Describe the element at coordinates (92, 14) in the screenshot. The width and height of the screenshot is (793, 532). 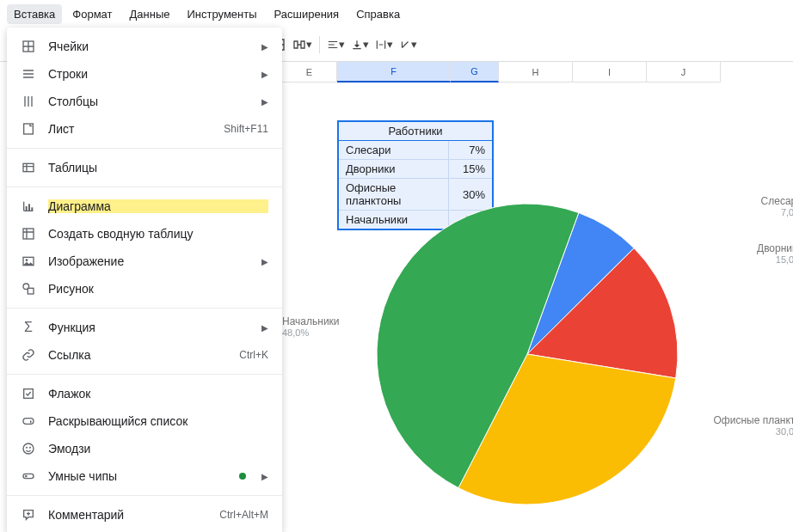
I see `menu-формат: Формат` at that location.